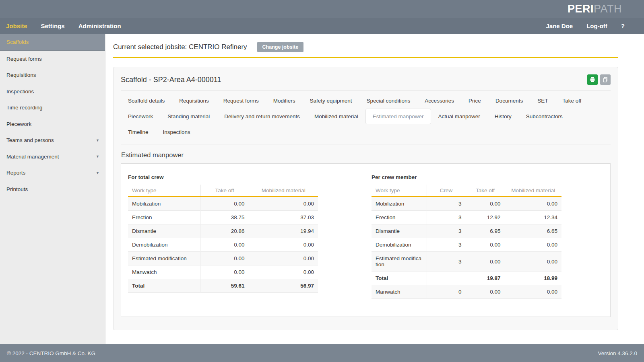 The height and width of the screenshot is (362, 644). What do you see at coordinates (440, 101) in the screenshot?
I see `tab-accessories: Accessories` at bounding box center [440, 101].